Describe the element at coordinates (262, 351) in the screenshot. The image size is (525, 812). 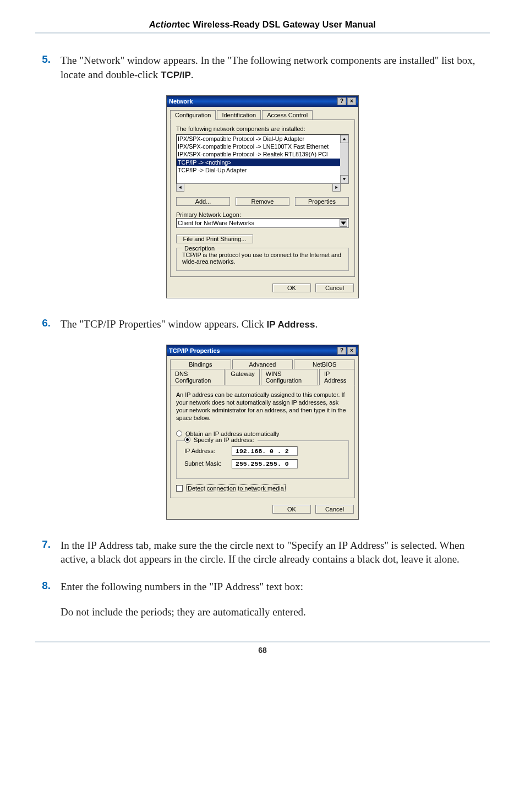
I see `tcpip-titlebar: TCP/IP Properties ? ×` at that location.